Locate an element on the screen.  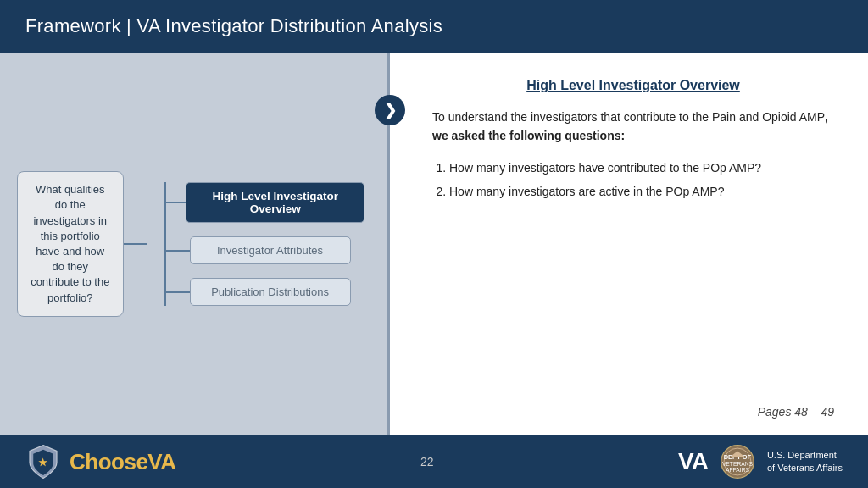
page-footer: ★ ChooseVA 22 VA DEPT OF VETERANS AFFAIR… is located at coordinates (434, 462).